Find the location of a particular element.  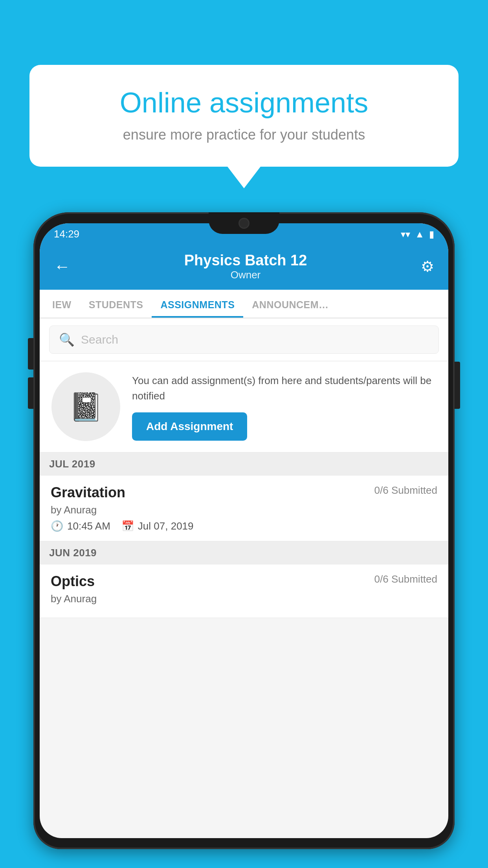

assignment-by: by Anurag is located at coordinates (244, 510).